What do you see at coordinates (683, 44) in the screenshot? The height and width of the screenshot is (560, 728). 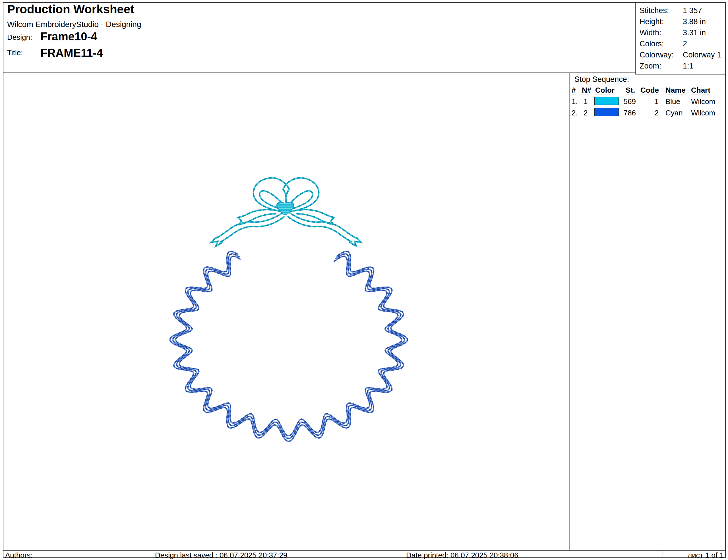 I see `stat-value: 2` at bounding box center [683, 44].